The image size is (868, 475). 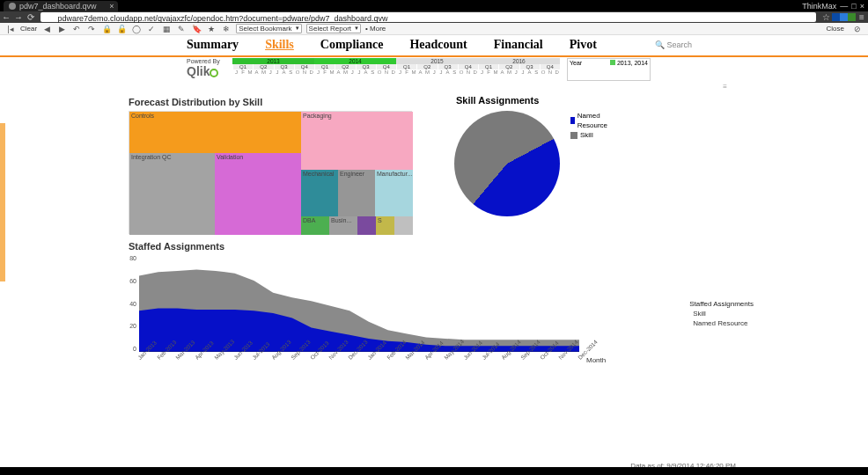 What do you see at coordinates (12, 6) in the screenshot?
I see `tab-favicon` at bounding box center [12, 6].